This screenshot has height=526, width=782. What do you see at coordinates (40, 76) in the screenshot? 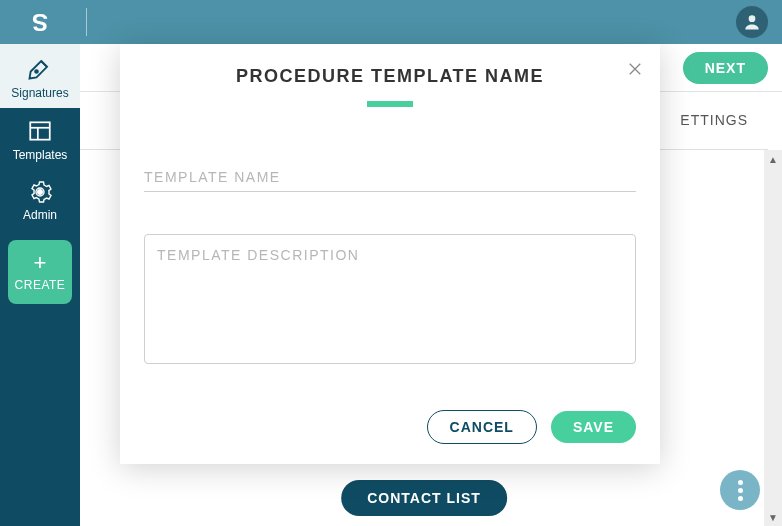
I see `sidebar-item-signatures: Signatures` at bounding box center [40, 76].